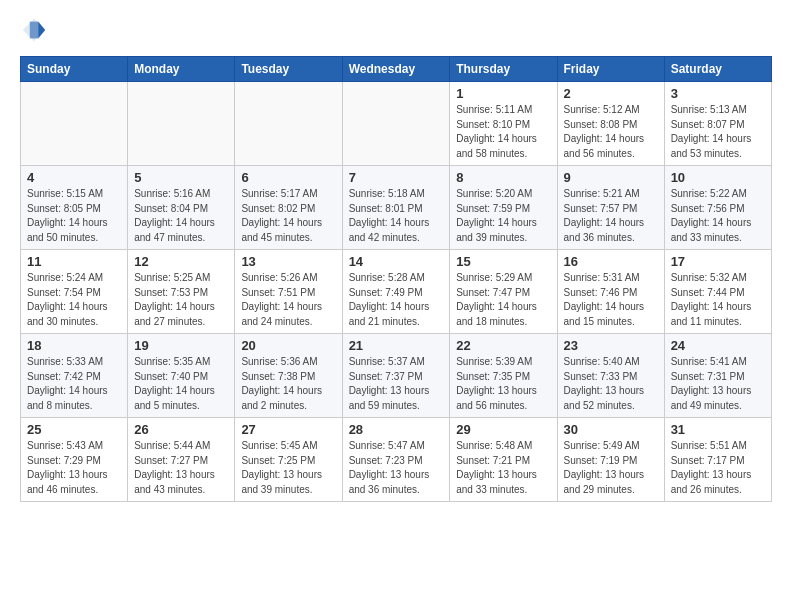  I want to click on day-number: 5, so click(181, 178).